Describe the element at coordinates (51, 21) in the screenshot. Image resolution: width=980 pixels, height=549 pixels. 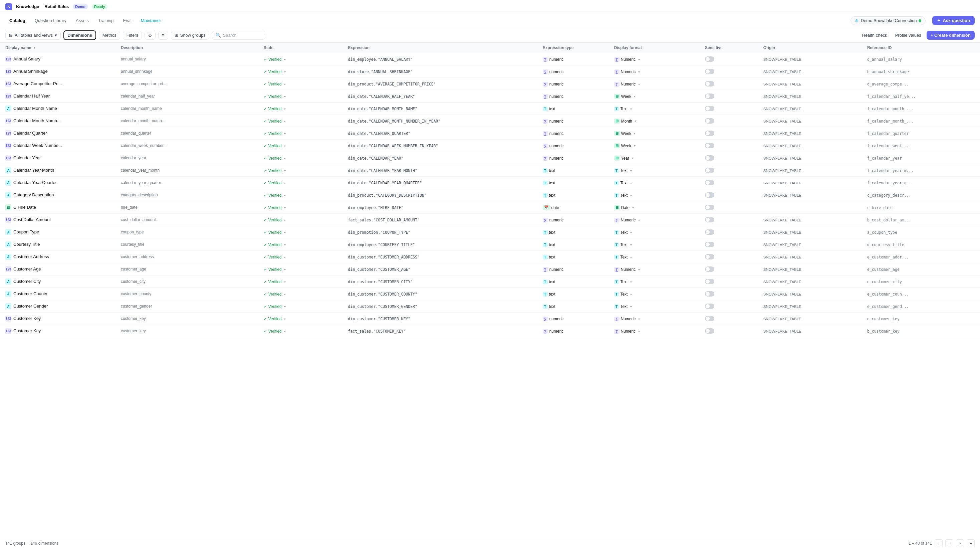
I see `tab-question-library: Question Library` at that location.